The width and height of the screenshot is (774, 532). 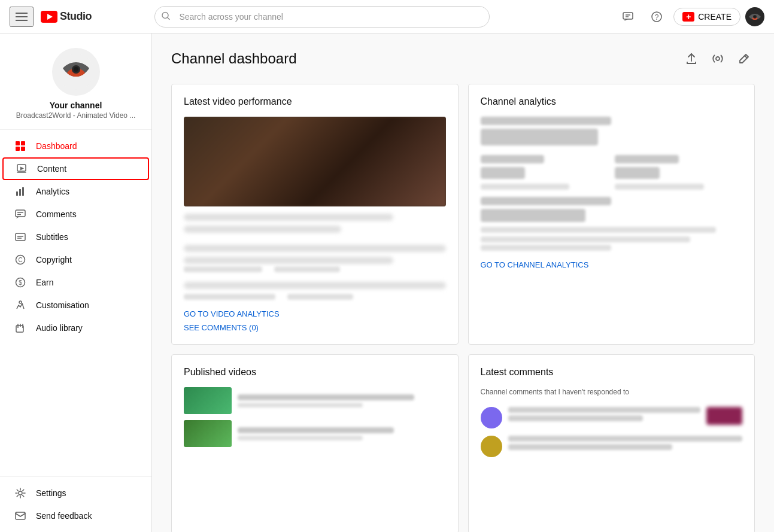 I want to click on sidebar-item-copyright: C Copyright, so click(x=75, y=260).